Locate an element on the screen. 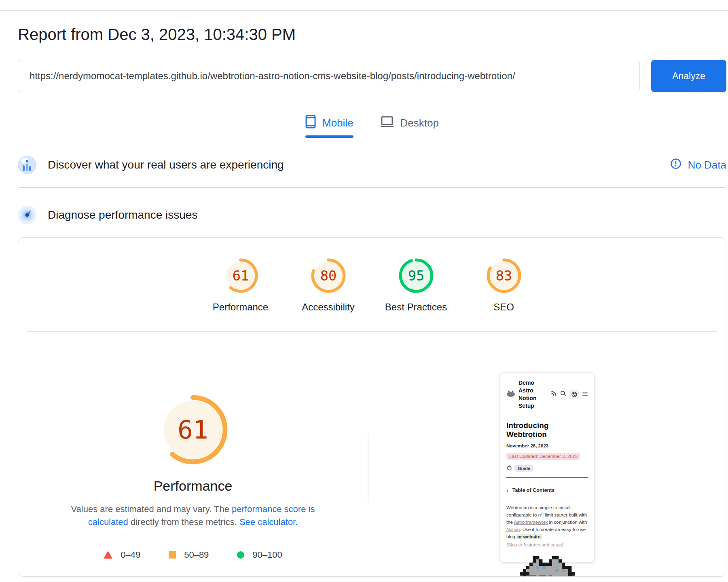 The image size is (728, 582). tab-desktop: Desktop is located at coordinates (409, 126).